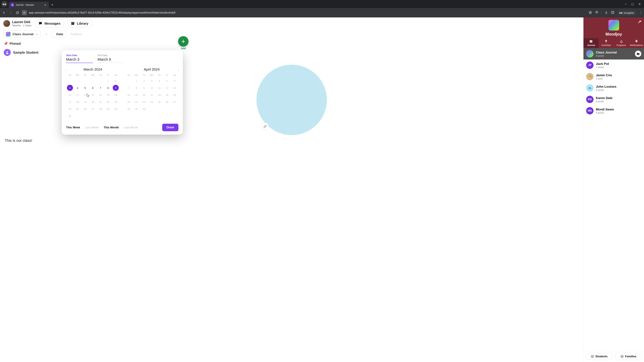 The width and height of the screenshot is (644, 362). I want to click on window-close-icon: ✕, so click(640, 4).